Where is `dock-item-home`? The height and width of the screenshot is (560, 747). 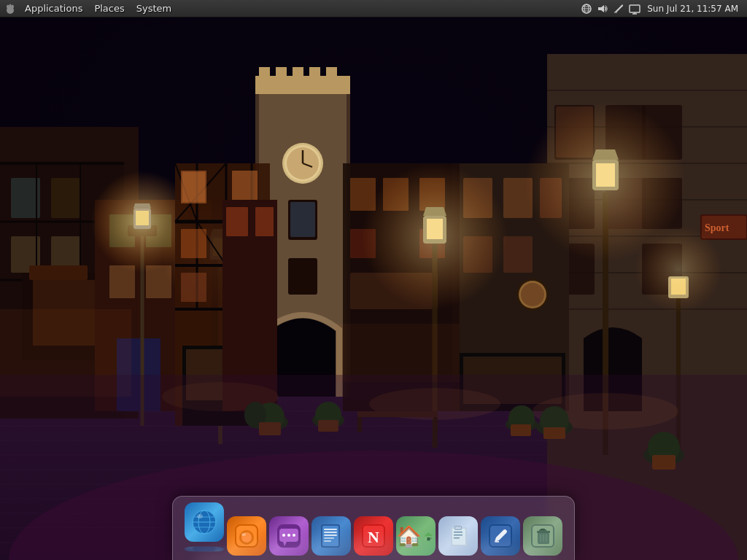
dock-item-home is located at coordinates (416, 536).